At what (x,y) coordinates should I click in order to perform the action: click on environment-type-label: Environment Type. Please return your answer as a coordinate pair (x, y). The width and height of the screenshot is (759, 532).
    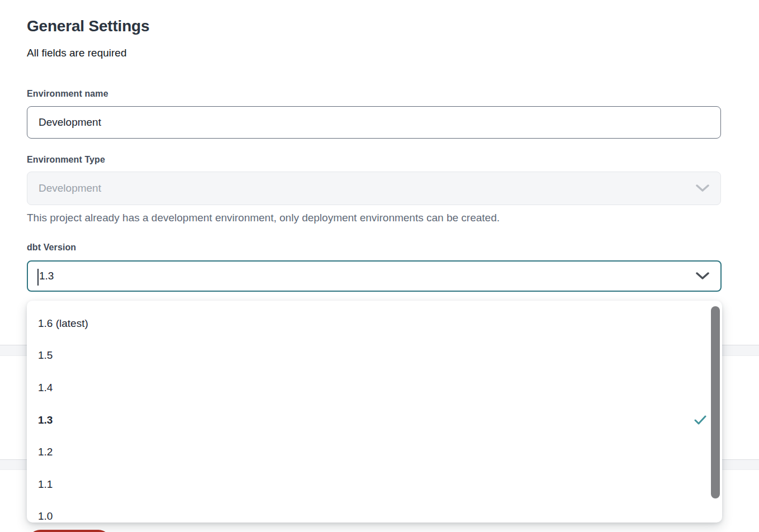
    Looking at the image, I should click on (66, 160).